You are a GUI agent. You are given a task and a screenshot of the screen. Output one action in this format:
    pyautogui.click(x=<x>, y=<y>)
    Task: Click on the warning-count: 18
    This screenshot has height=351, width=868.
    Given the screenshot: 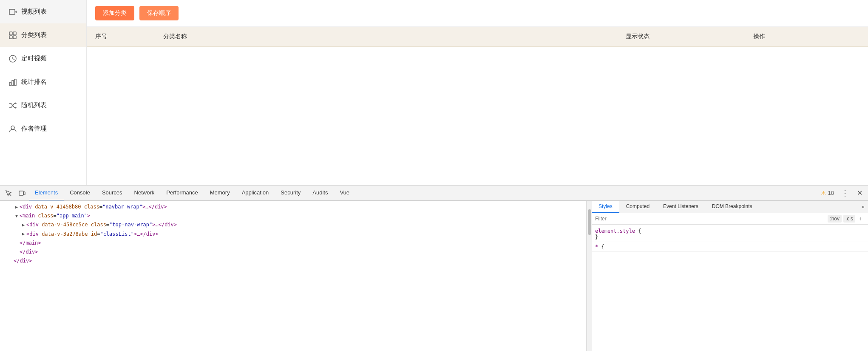 What is the action you would take?
    pyautogui.click(x=831, y=193)
    